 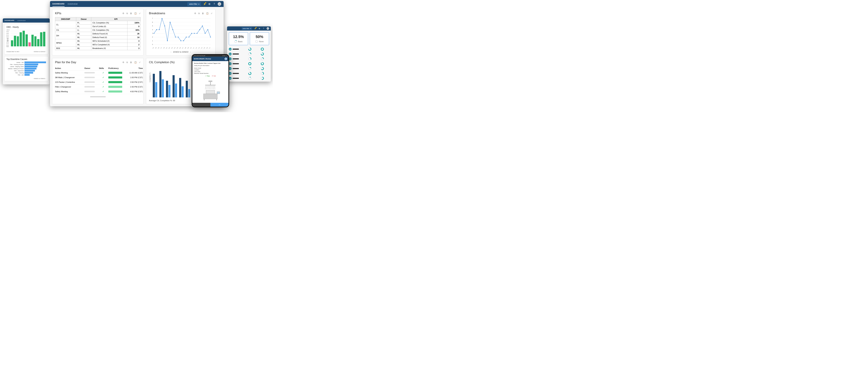 What do you see at coordinates (59, 5) in the screenshot?
I see `tab-dashboard: DASHBOARD` at bounding box center [59, 5].